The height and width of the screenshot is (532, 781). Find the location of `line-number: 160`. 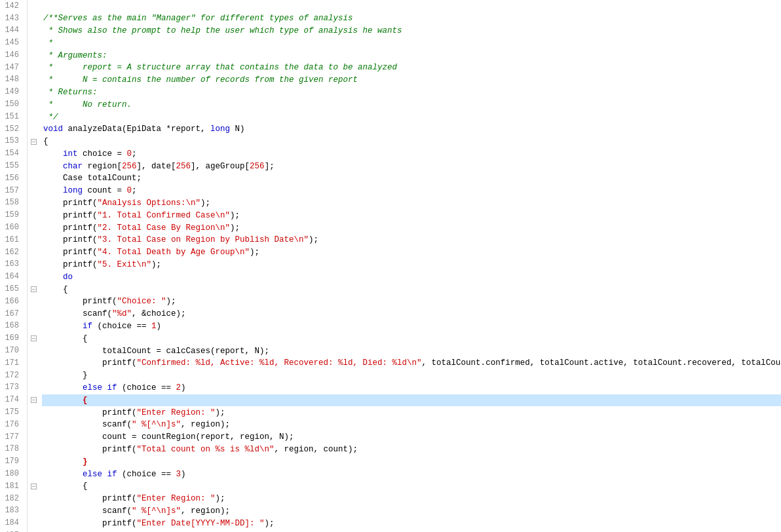

line-number: 160 is located at coordinates (12, 228).